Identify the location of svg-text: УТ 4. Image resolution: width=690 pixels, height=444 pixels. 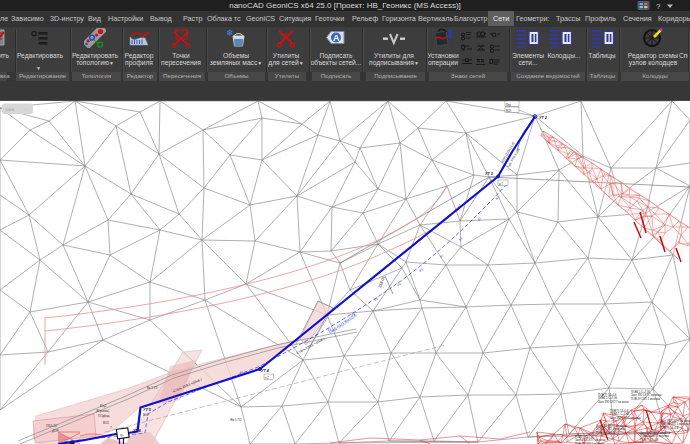
(265, 371).